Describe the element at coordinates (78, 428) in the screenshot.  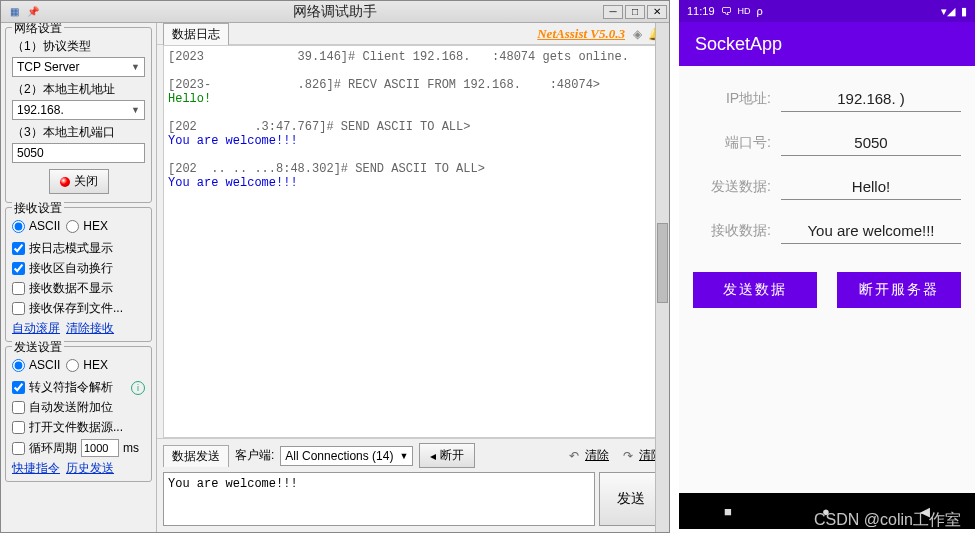
I see `send-opt-2: 打开文件数据源...` at that location.